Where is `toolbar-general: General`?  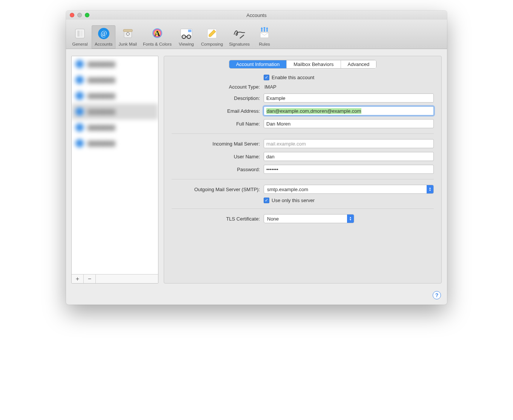
toolbar-general: General is located at coordinates (80, 37).